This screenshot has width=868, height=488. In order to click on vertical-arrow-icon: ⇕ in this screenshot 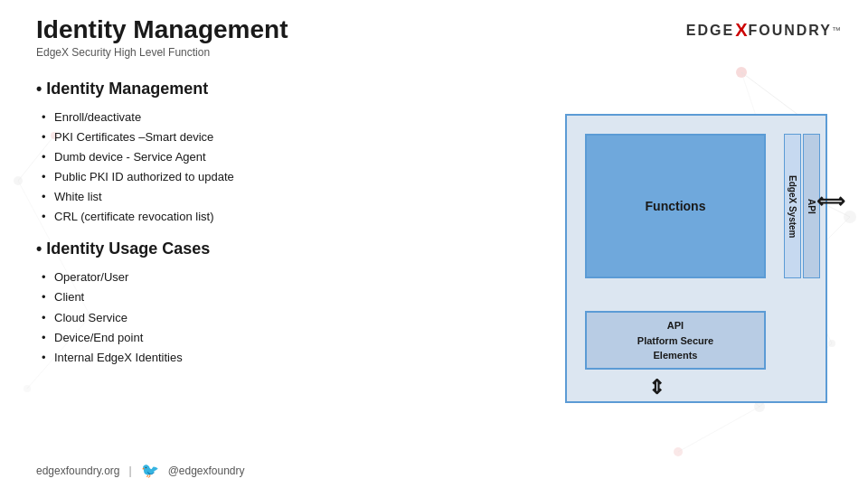, I will do `click(656, 388)`.